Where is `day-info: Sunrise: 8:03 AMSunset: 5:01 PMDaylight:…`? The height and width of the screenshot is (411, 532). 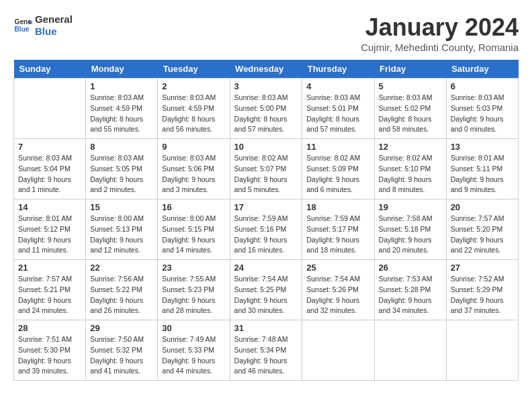
day-info: Sunrise: 8:03 AMSunset: 5:01 PMDaylight:… is located at coordinates (338, 114).